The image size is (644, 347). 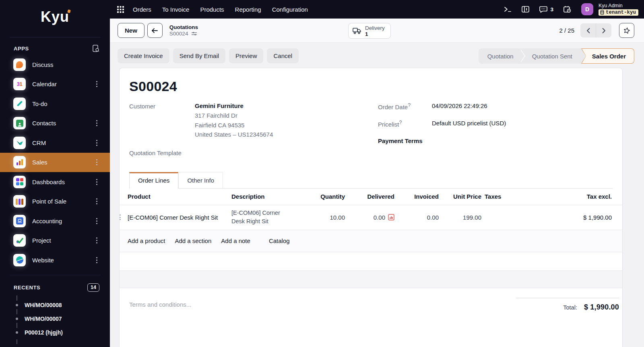 I want to click on back-button, so click(x=155, y=31).